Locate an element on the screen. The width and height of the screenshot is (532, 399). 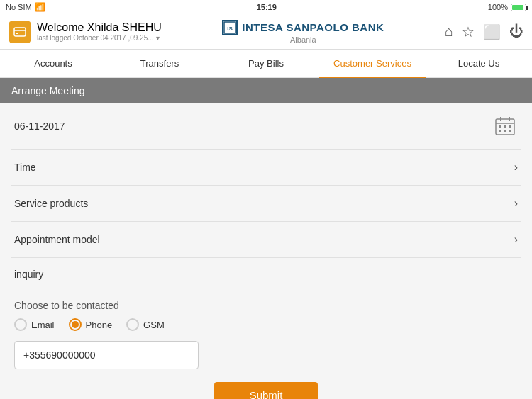
user-info: Welcome Xhilda SHEHU last logged October… is located at coordinates (99, 31).